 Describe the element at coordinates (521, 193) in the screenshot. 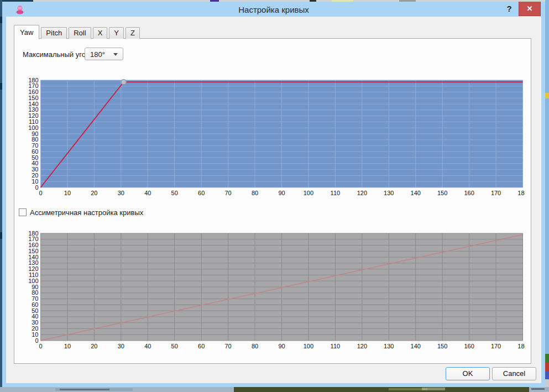

I see `x-axis-tick-label: 180` at that location.